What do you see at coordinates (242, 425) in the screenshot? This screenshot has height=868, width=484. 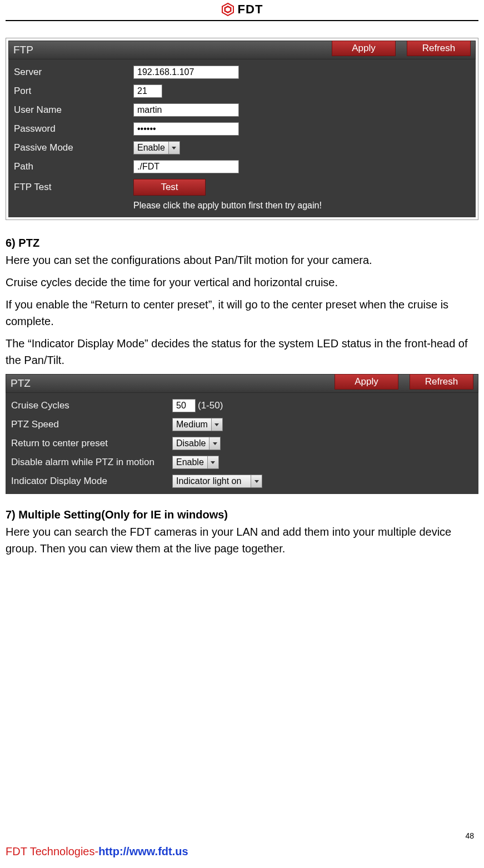 I see `ptz-speed-row: PTZ Speed Medium` at bounding box center [242, 425].